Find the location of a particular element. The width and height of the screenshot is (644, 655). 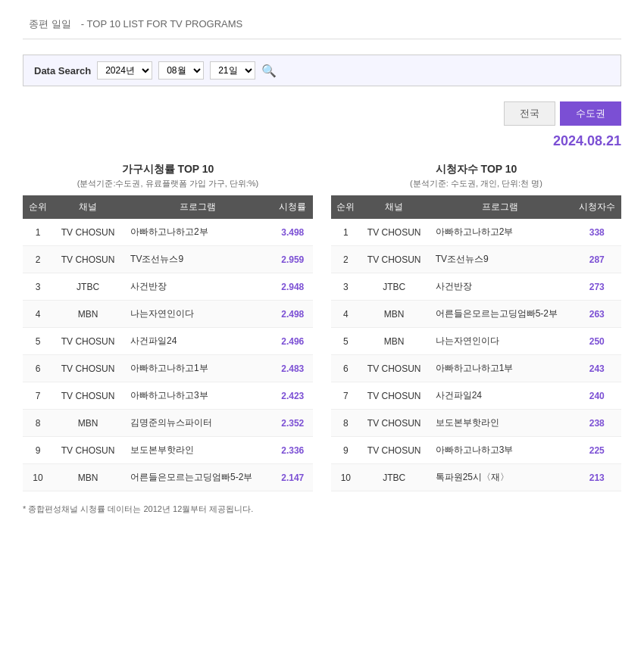

rating-cell: 2.352 is located at coordinates (292, 423).